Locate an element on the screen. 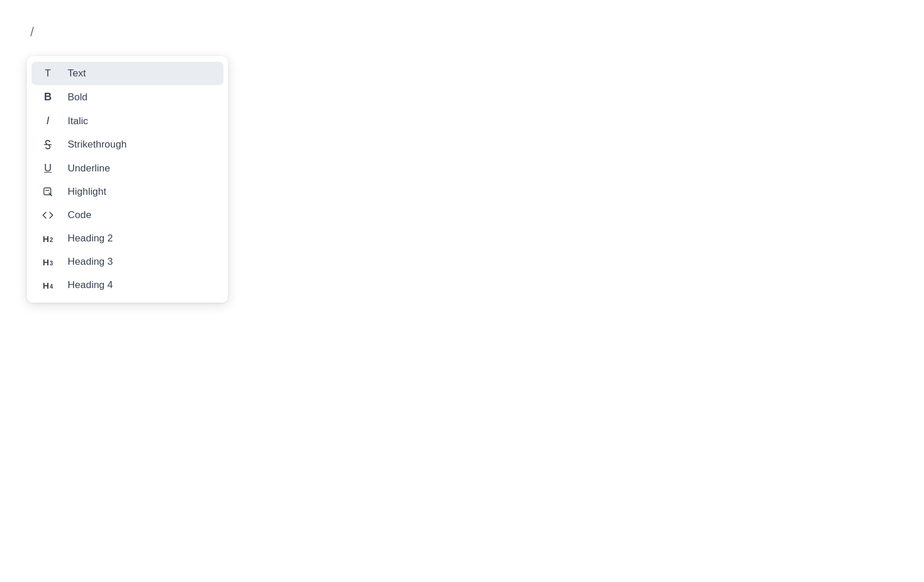 The width and height of the screenshot is (924, 582). format-dropdown-menu: T Text B Bold I Italic Strikethrough U U… is located at coordinates (127, 180).